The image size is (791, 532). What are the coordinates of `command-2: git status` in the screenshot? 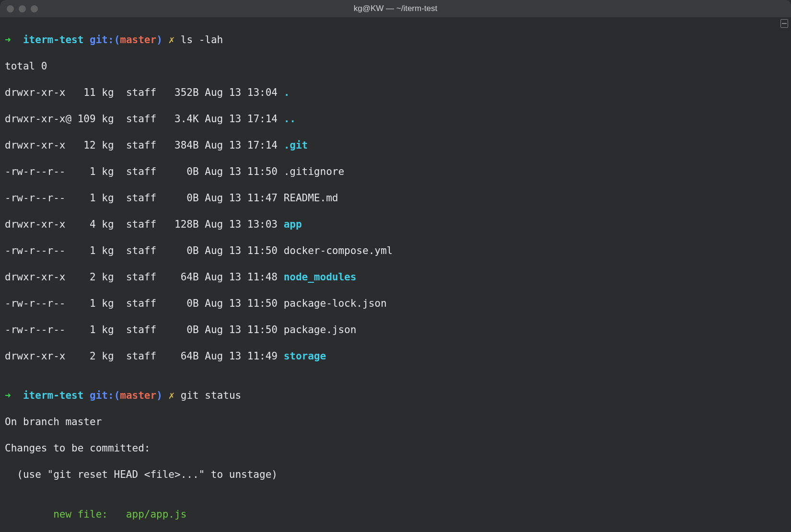 It's located at (211, 395).